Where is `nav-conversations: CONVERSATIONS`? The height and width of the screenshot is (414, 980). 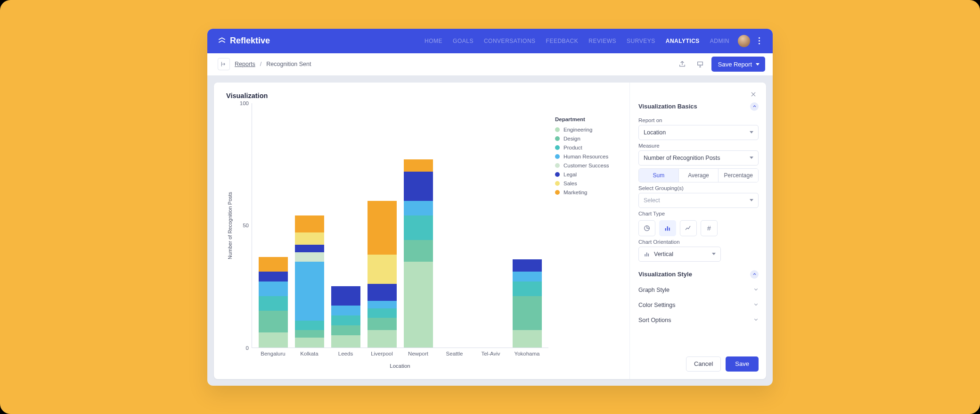
nav-conversations: CONVERSATIONS is located at coordinates (510, 41).